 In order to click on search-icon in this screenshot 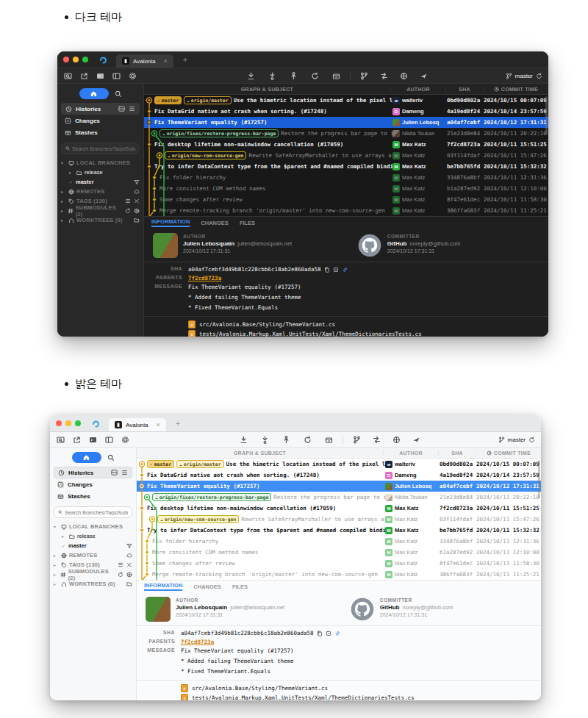, I will do `click(118, 94)`.